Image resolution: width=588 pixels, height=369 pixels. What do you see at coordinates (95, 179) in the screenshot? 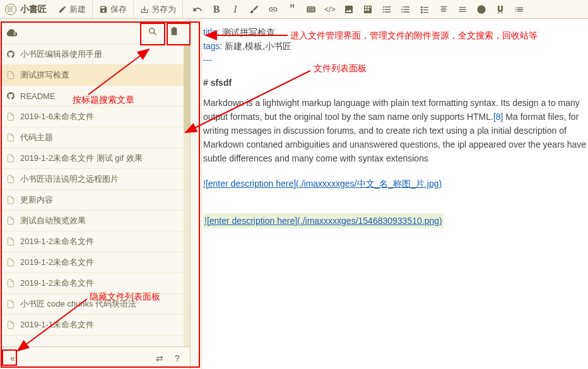
I see `file-item: 小书匠语法说明之远程图片` at bounding box center [95, 179].